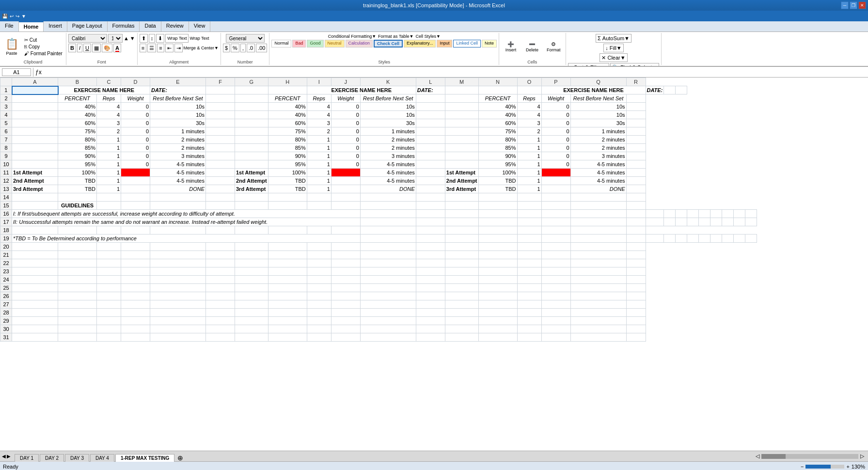 The width and height of the screenshot is (868, 470). What do you see at coordinates (529, 140) in the screenshot?
I see `cell-O7: 1` at bounding box center [529, 140].